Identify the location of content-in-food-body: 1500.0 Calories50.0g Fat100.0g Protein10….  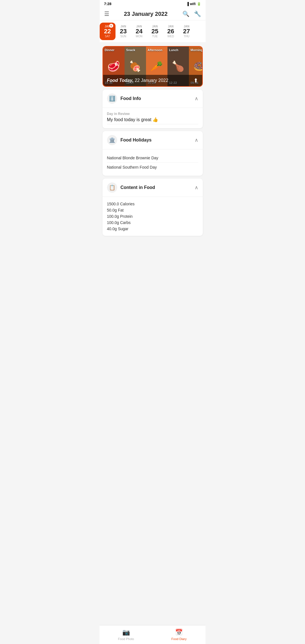
(152, 216).